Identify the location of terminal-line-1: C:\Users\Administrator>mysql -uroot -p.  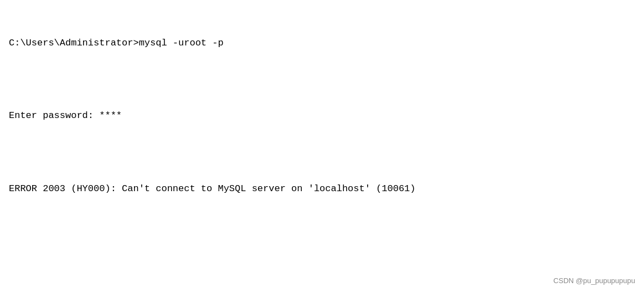
(322, 43).